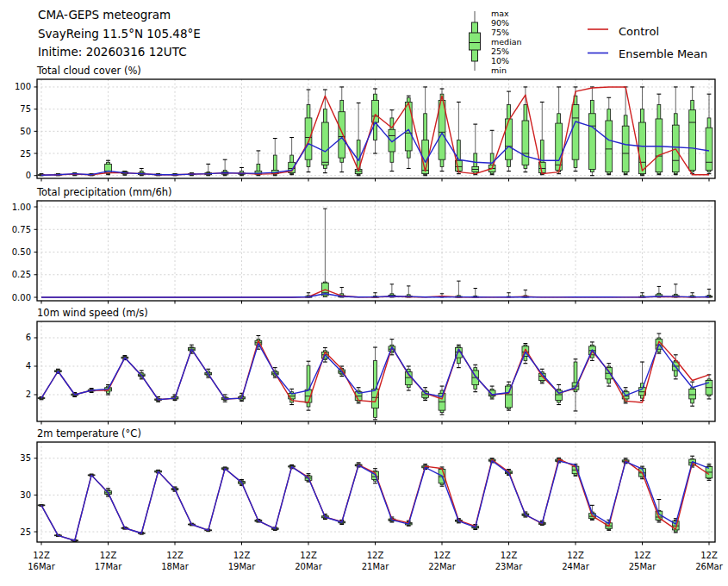 This screenshot has height=586, width=728. I want to click on svg-text: 23Mar, so click(509, 567).